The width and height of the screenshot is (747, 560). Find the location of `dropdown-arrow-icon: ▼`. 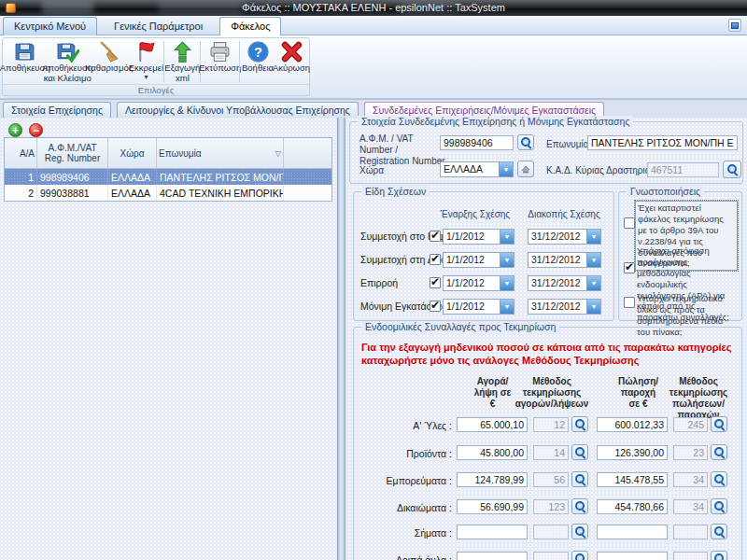

dropdown-arrow-icon: ▼ is located at coordinates (146, 77).